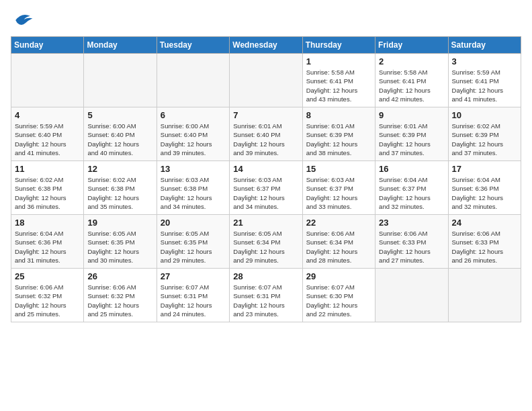  What do you see at coordinates (411, 223) in the screenshot?
I see `day-number: 23` at bounding box center [411, 223].